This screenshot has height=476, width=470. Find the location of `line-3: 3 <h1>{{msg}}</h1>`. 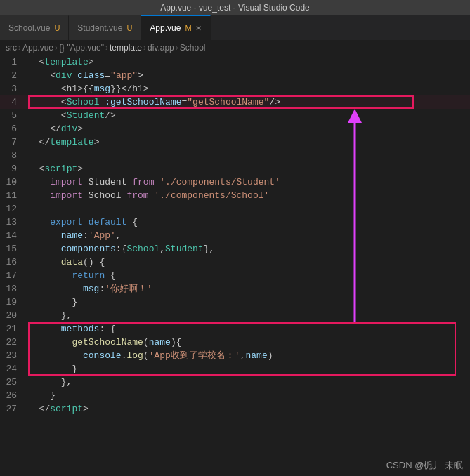

line-3: 3 <h1>{{msg}}</h1> is located at coordinates (235, 88).